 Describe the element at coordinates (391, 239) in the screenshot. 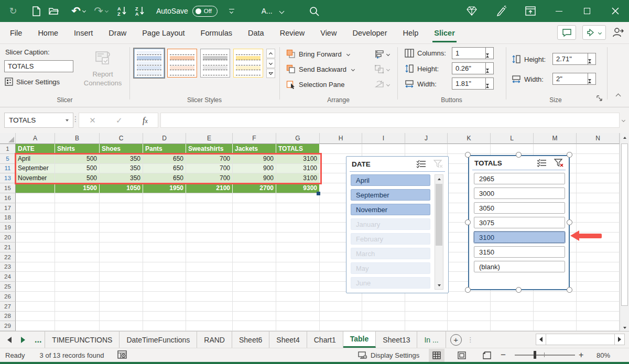

I see `date-slicer-item-february: February` at that location.